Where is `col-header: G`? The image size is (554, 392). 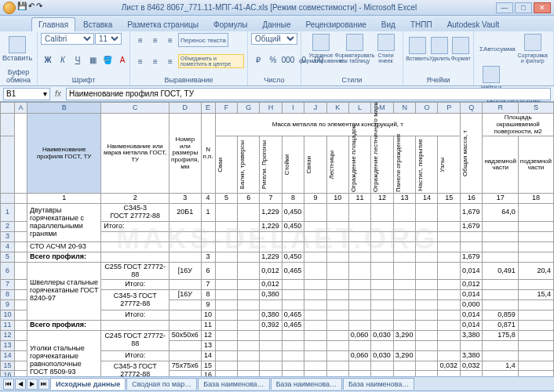 col-header: G is located at coordinates (249, 108).